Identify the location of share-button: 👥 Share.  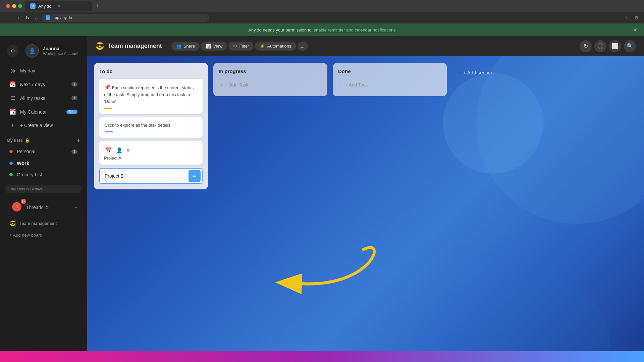
(186, 46).